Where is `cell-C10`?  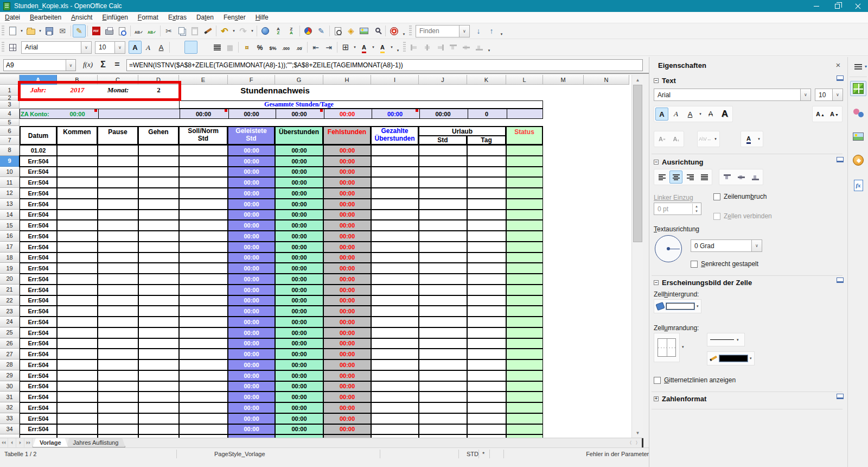 cell-C10 is located at coordinates (118, 172).